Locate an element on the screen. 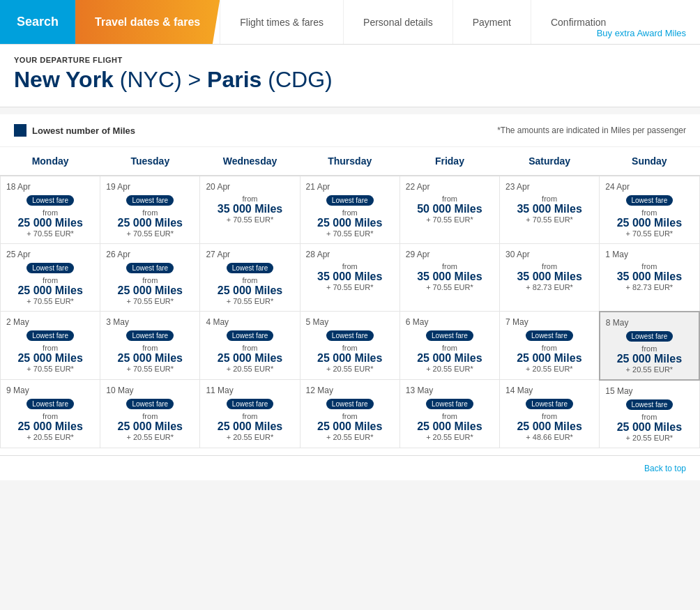 The image size is (700, 610). calendar-cell: 11 MayLowest farefrom25 000 Miles+ 20.55… is located at coordinates (250, 414).